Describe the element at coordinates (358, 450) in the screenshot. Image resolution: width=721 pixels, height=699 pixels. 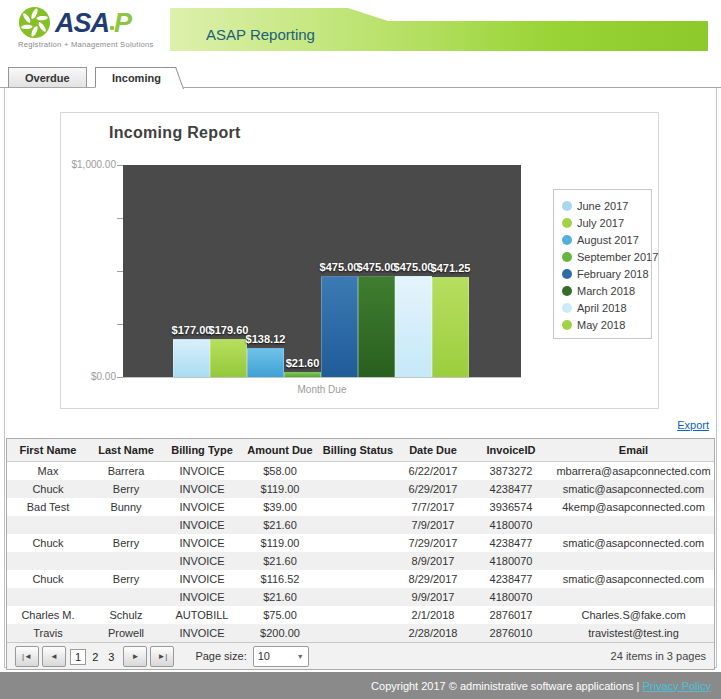
I see `column-header: Billing Status` at that location.